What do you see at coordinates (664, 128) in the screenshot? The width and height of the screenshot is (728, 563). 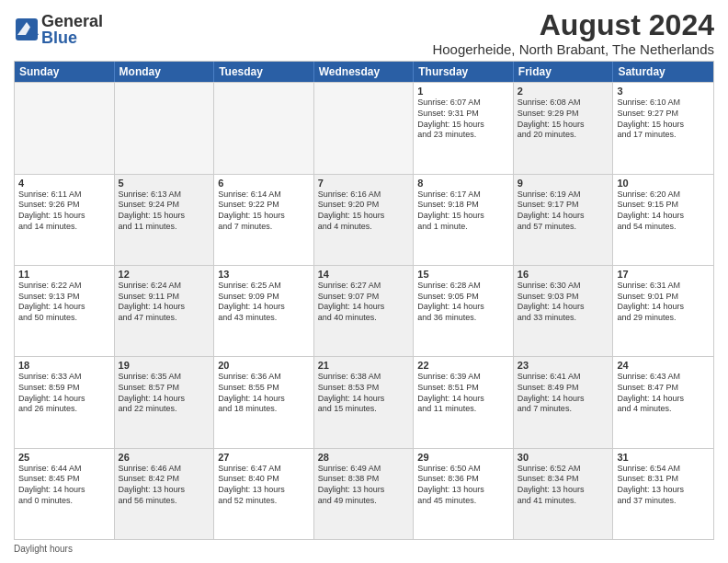 I see `calendar-cell: 3Sunrise: 6:10 AM Sunset: 9:27 PM Daylig…` at bounding box center [664, 128].